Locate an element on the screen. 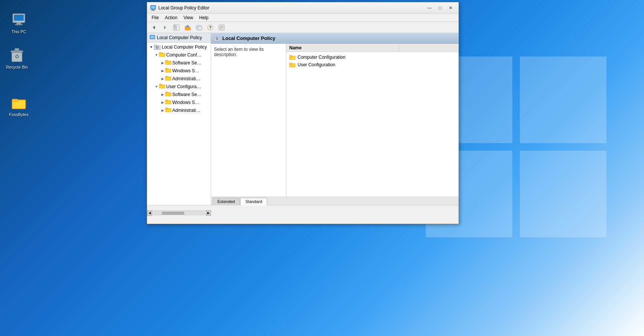 Image resolution: width=644 pixels, height=336 pixels. row-folder-icon-cc is located at coordinates (292, 57).